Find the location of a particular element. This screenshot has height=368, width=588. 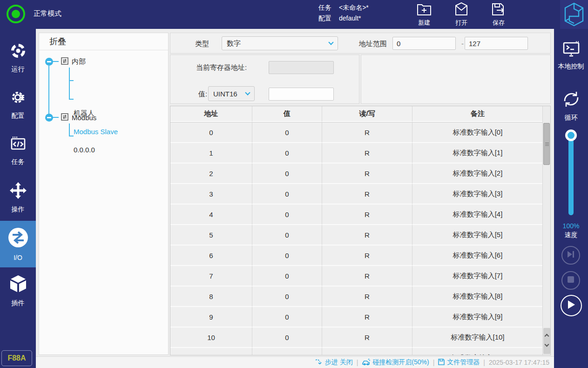

new-file-icon is located at coordinates (424, 9).